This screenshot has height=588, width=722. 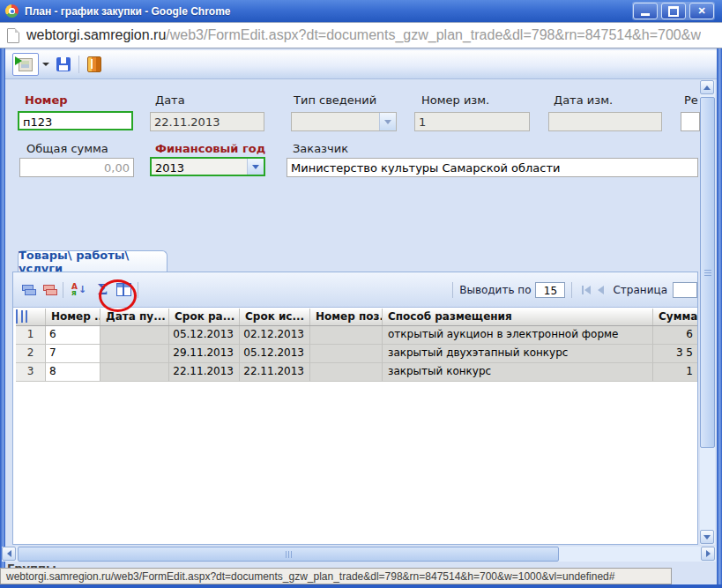 What do you see at coordinates (583, 290) in the screenshot?
I see `first-page-icon` at bounding box center [583, 290].